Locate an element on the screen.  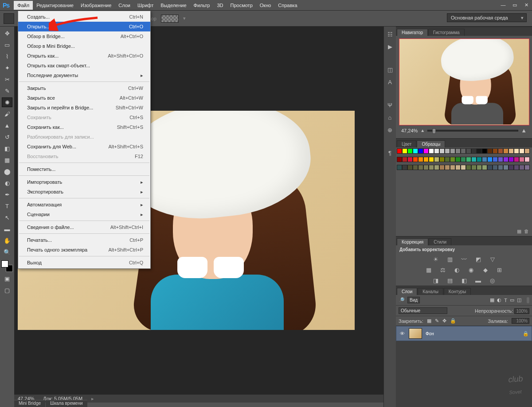
quickmask-icon: ▣ is located at coordinates (7, 279).